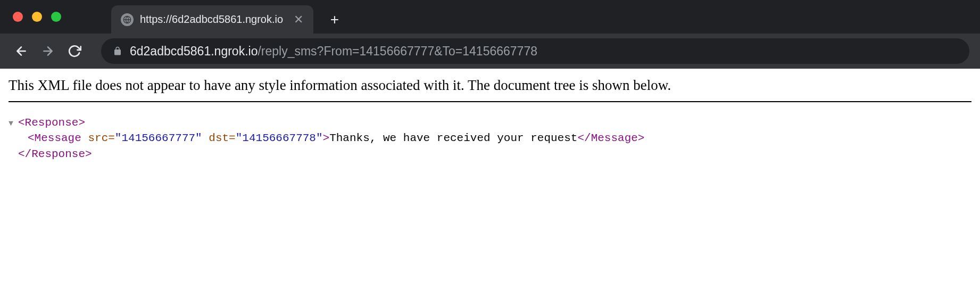 The height and width of the screenshot is (297, 980). What do you see at coordinates (118, 51) in the screenshot?
I see `lock-icon` at bounding box center [118, 51].